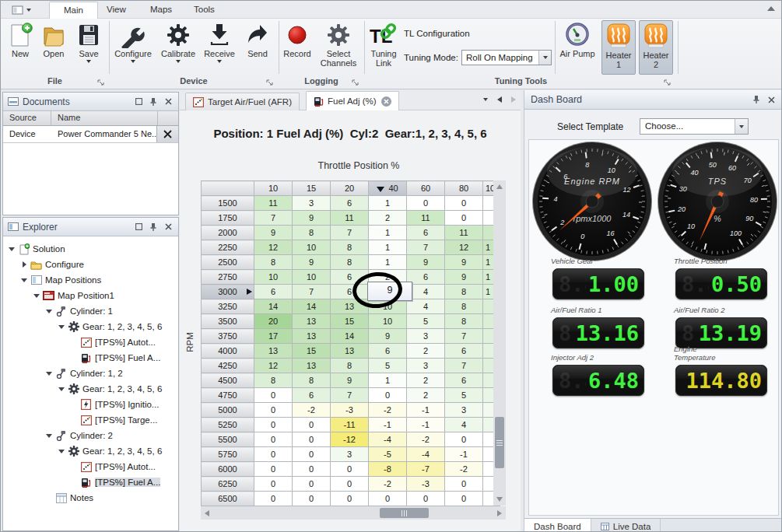 The image size is (782, 532). Describe the element at coordinates (228, 366) in the screenshot. I see `row-header-4250: 4250` at that location.